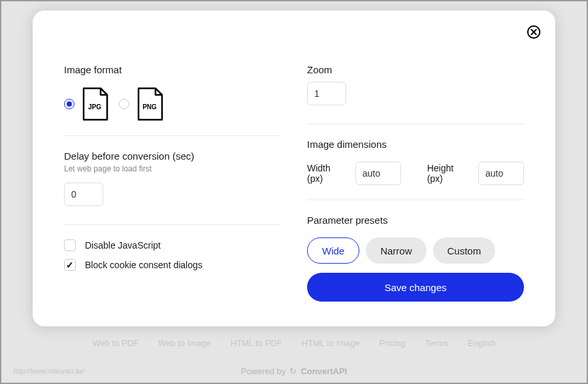  What do you see at coordinates (144, 265) in the screenshot?
I see `block-cookie-label: Block cookie consent dialogs` at bounding box center [144, 265].